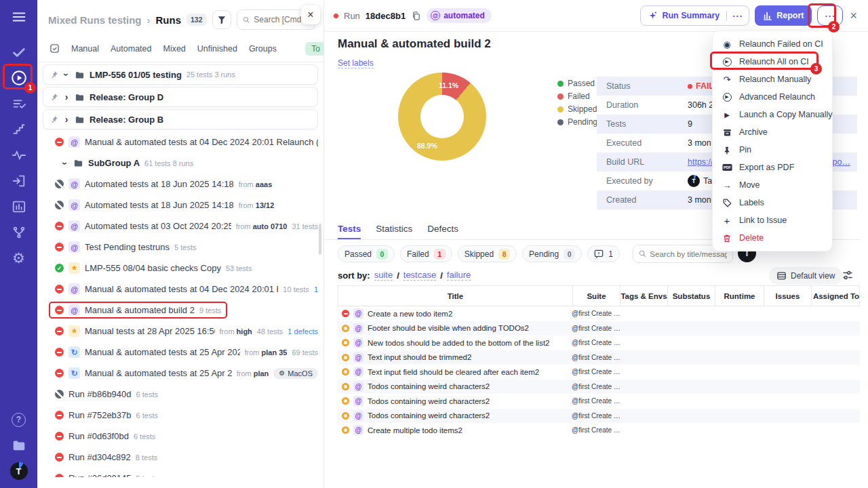 Image resolution: width=868 pixels, height=488 pixels. I want to click on menu-item-labels: Labels, so click(772, 203).